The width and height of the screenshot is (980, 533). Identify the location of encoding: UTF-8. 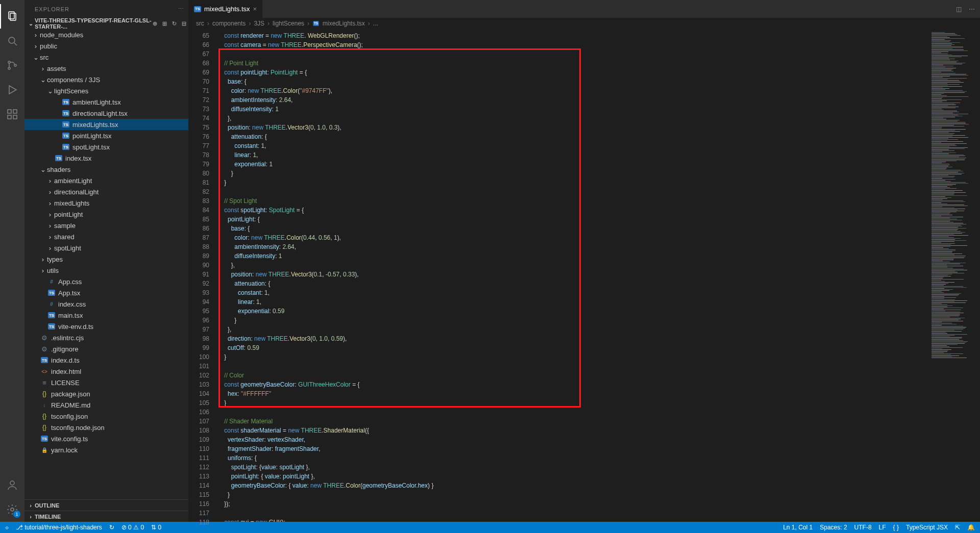
(863, 527).